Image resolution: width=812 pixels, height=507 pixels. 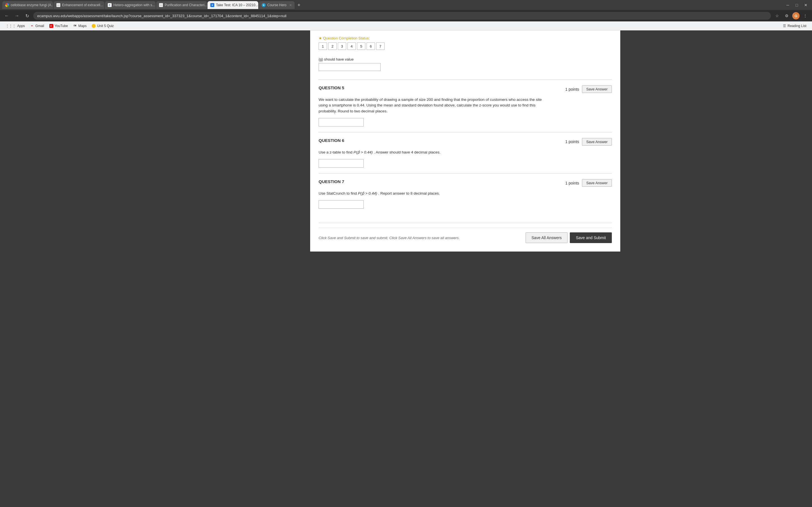 I want to click on maps-label: Maps, so click(x=83, y=26).